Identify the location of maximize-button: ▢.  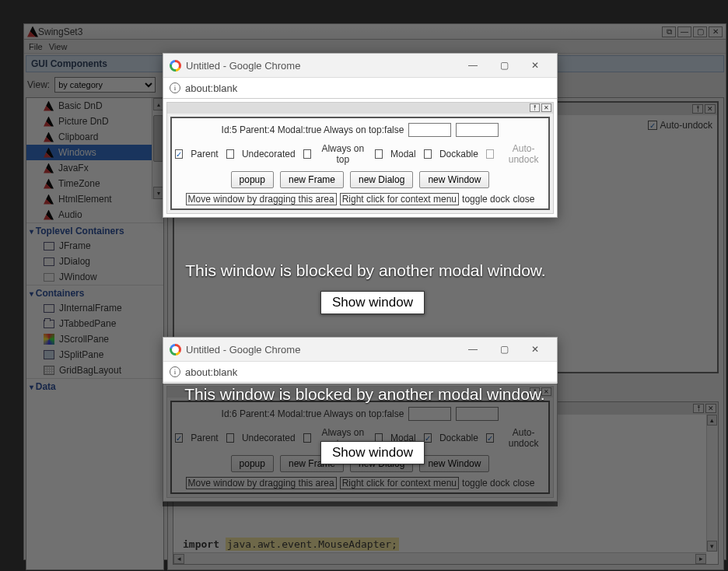
(700, 32).